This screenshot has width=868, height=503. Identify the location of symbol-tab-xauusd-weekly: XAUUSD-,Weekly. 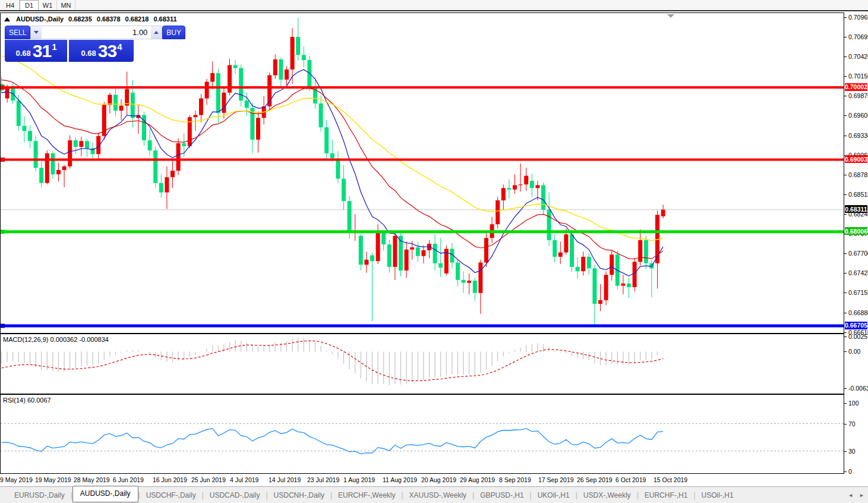
(438, 495).